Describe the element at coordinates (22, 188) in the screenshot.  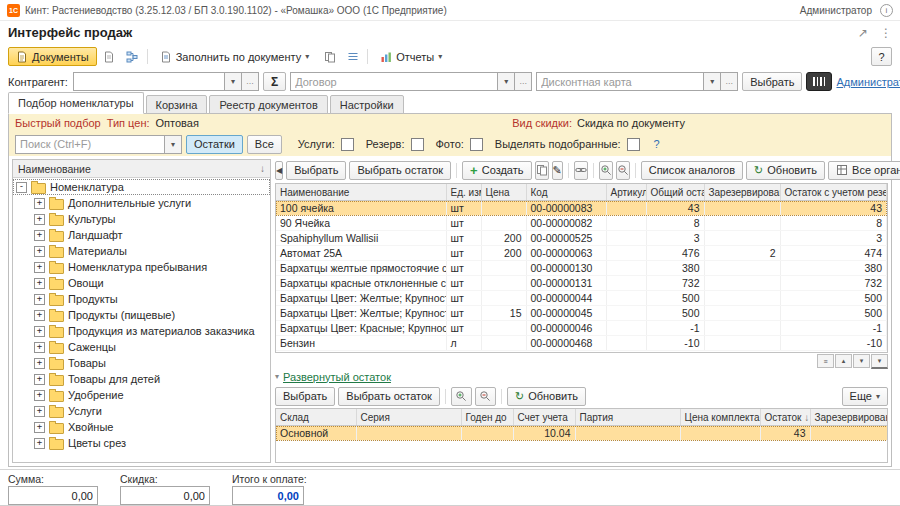
I see `collapse-icon: -` at that location.